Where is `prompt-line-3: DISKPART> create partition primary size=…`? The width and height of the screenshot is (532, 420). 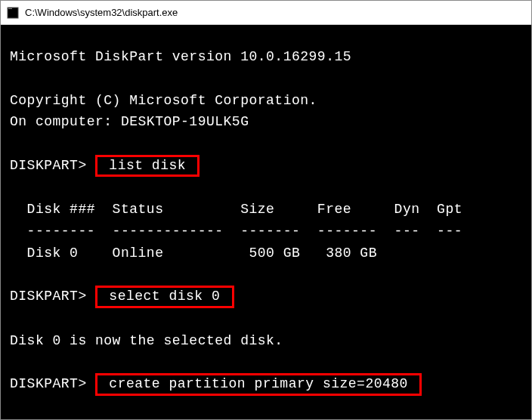
prompt-line-3: DISKPART> create partition primary size=… is located at coordinates (266, 384).